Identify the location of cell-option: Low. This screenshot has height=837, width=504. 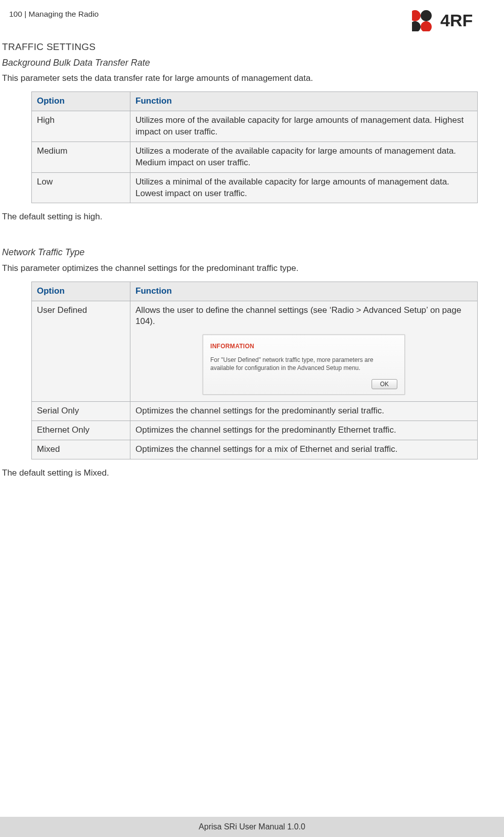
(81, 188).